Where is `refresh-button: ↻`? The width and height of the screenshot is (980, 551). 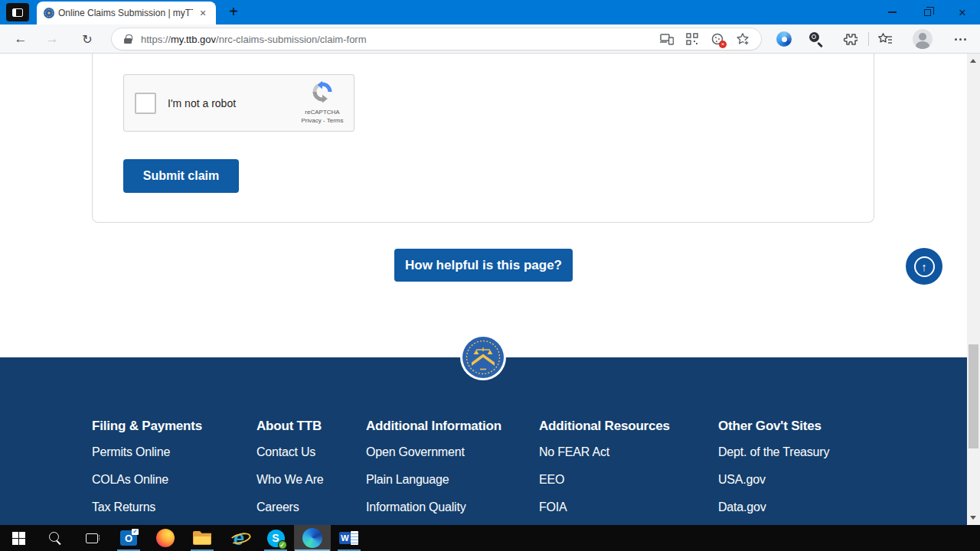 refresh-button: ↻ is located at coordinates (87, 39).